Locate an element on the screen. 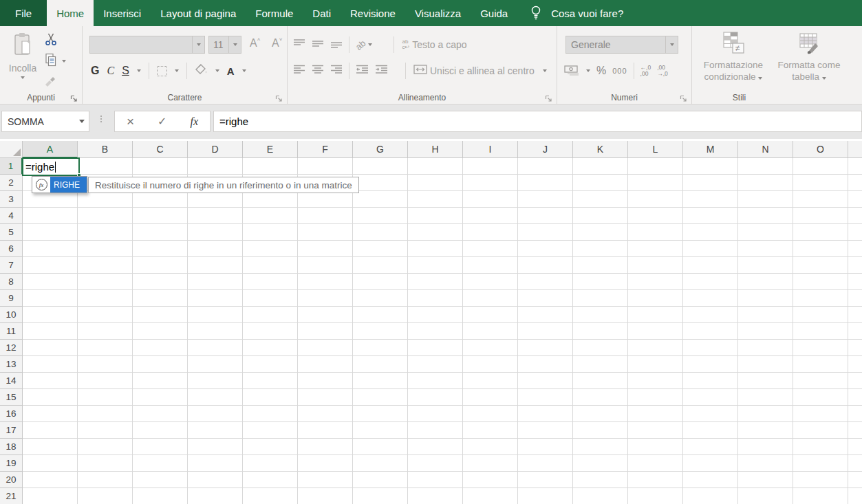 This screenshot has height=504, width=862. cell-F16 is located at coordinates (325, 414).